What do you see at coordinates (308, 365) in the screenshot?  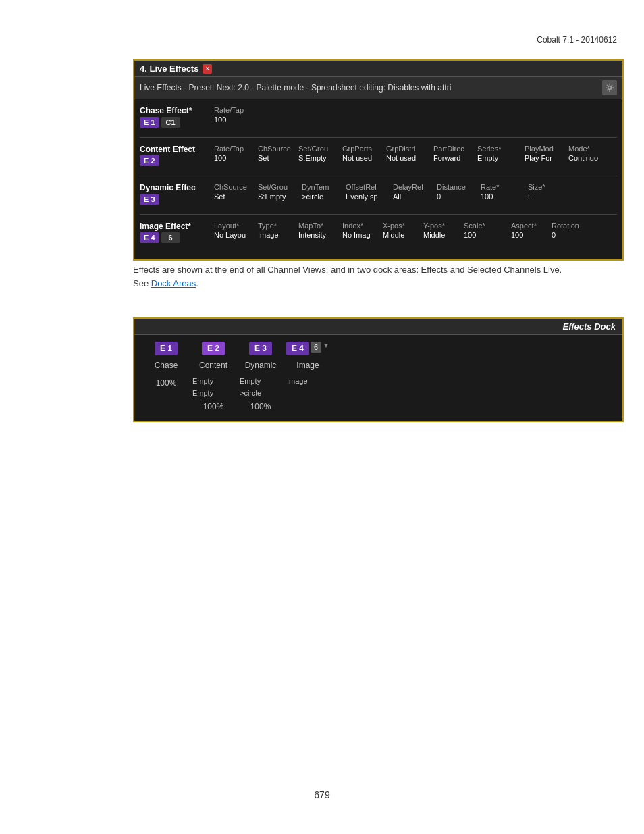 I see `dock-e4-type: Image` at bounding box center [308, 365].